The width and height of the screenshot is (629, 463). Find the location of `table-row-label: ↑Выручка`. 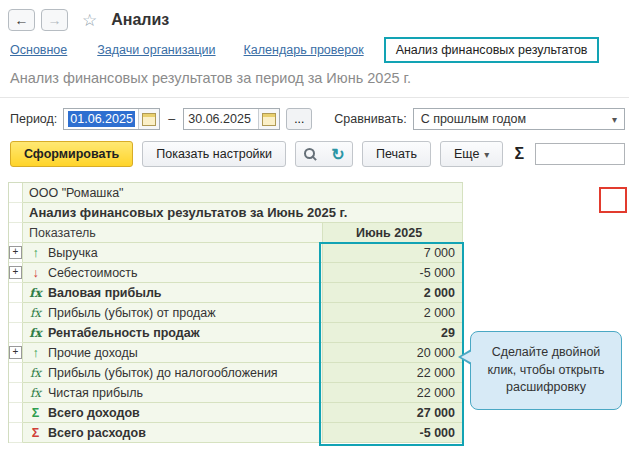

table-row-label: ↑Выручка is located at coordinates (173, 253).